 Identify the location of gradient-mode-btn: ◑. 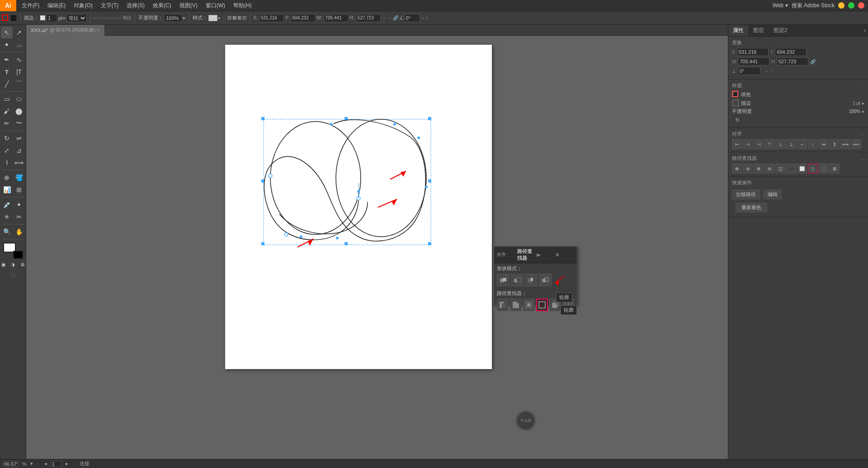
(13, 264).